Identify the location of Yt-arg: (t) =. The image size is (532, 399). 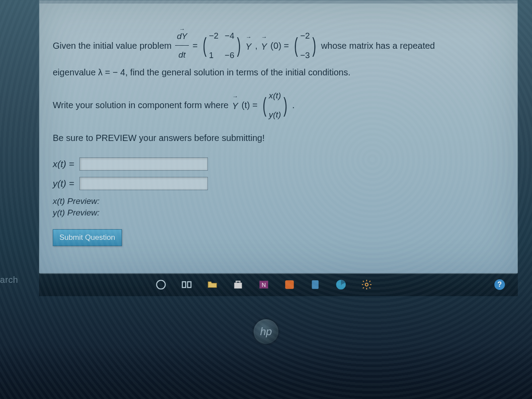
(250, 105).